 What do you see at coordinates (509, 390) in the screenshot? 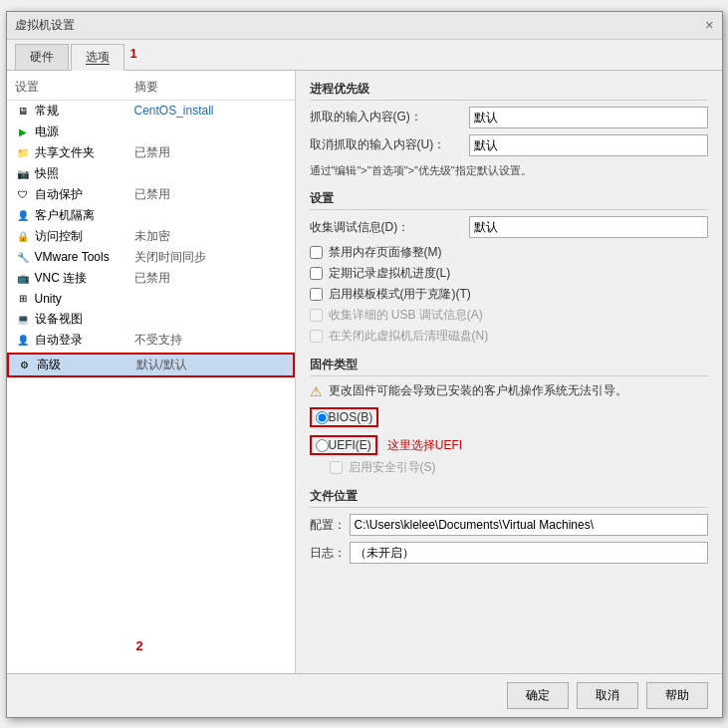
I see `firmware-warning: ⚠ 更改固件可能会导致已安装的客户机操作系统无法引导。` at bounding box center [509, 390].